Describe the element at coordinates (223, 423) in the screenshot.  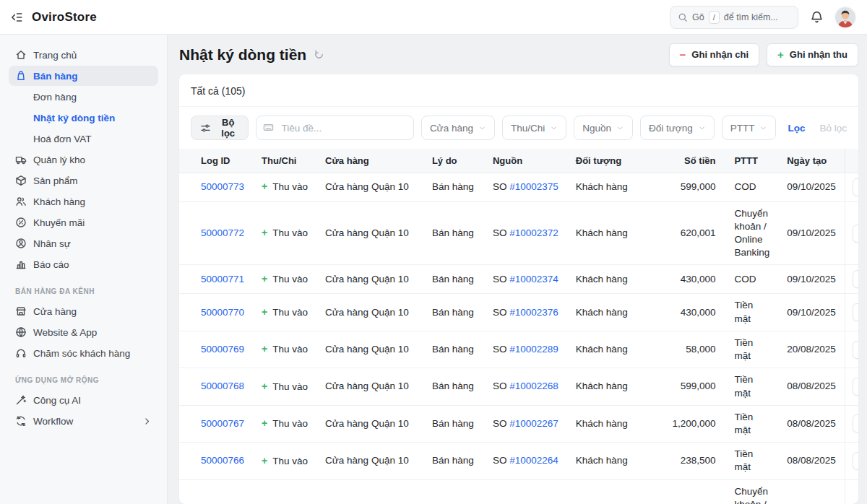
I see `log-id-link: 50000767` at that location.